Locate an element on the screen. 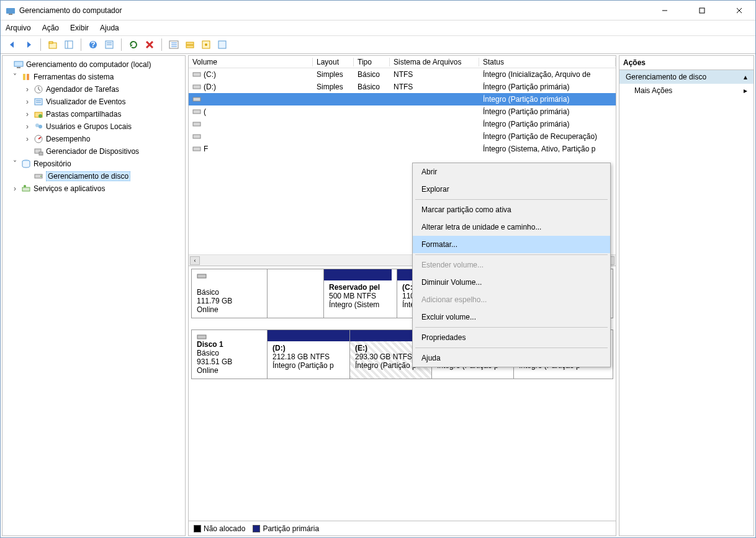  ctx-open: Abrir is located at coordinates (511, 172).